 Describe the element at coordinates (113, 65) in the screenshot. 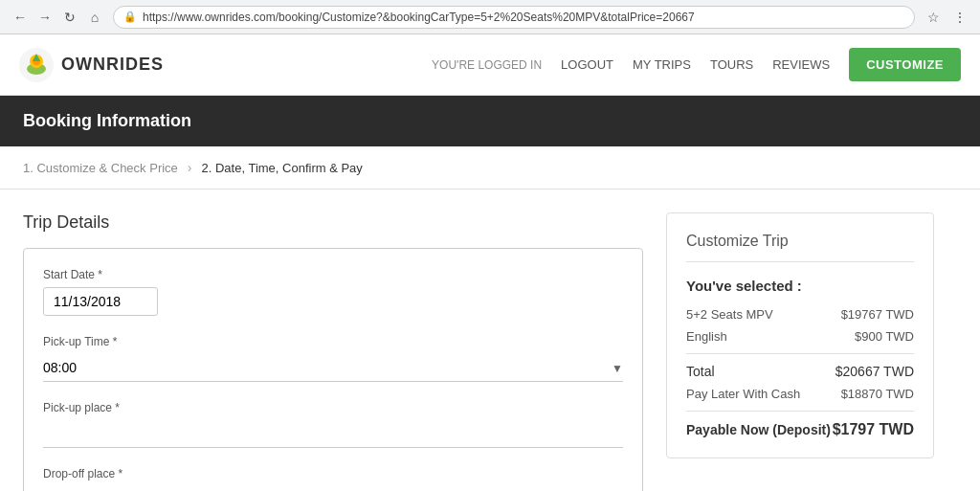

I see `logo-text: OWNRIDES` at that location.